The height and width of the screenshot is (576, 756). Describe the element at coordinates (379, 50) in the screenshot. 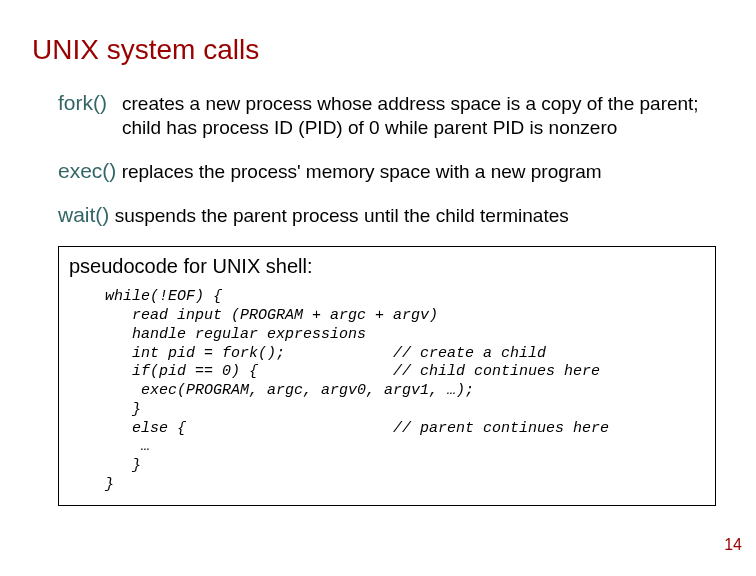

I see `slide-title: UNIX system calls` at that location.